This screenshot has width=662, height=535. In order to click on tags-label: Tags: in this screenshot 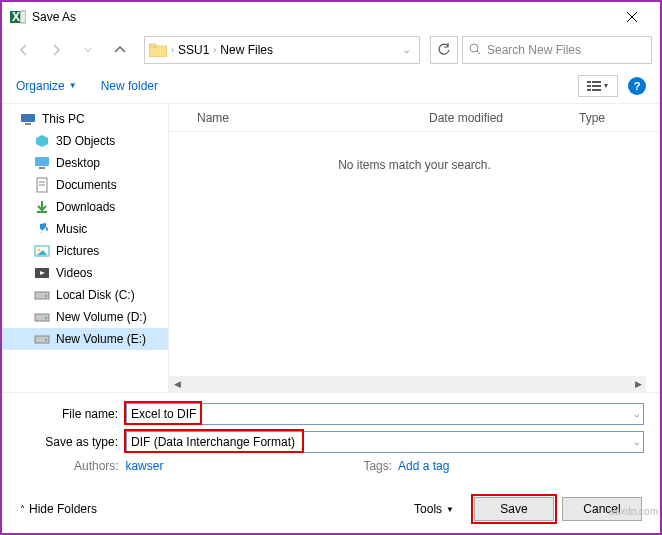, I will do `click(378, 466)`.